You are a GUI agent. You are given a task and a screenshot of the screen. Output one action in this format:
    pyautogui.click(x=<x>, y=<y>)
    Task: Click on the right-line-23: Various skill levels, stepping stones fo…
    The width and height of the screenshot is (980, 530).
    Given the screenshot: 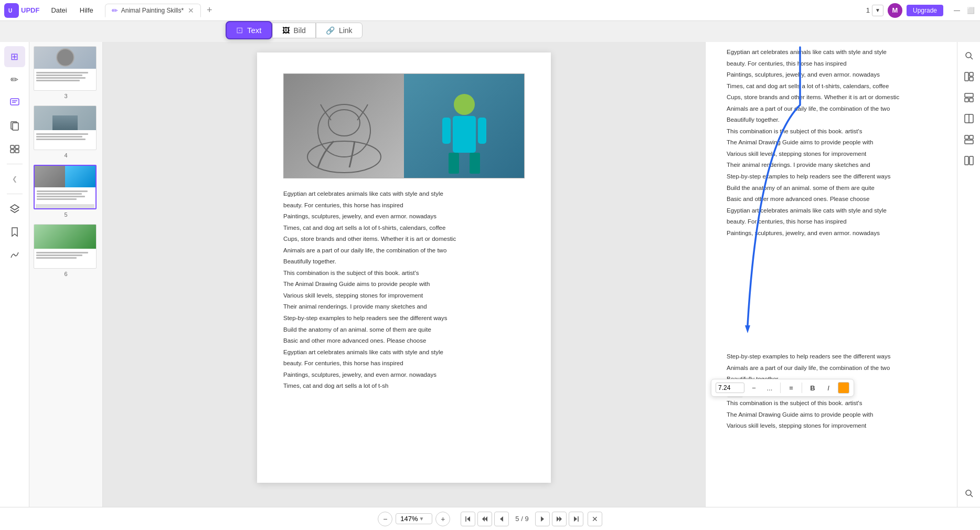 What is the action you would take?
    pyautogui.click(x=831, y=426)
    